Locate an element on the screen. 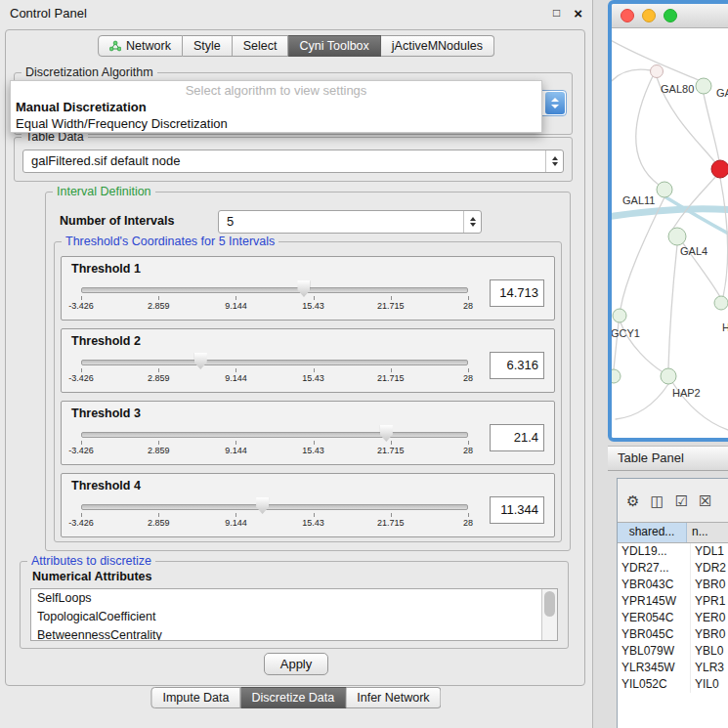 Image resolution: width=728 pixels, height=728 pixels. network-canvas: GAL80GAGAL11GAL4GCY1HHAP2 is located at coordinates (670, 233).